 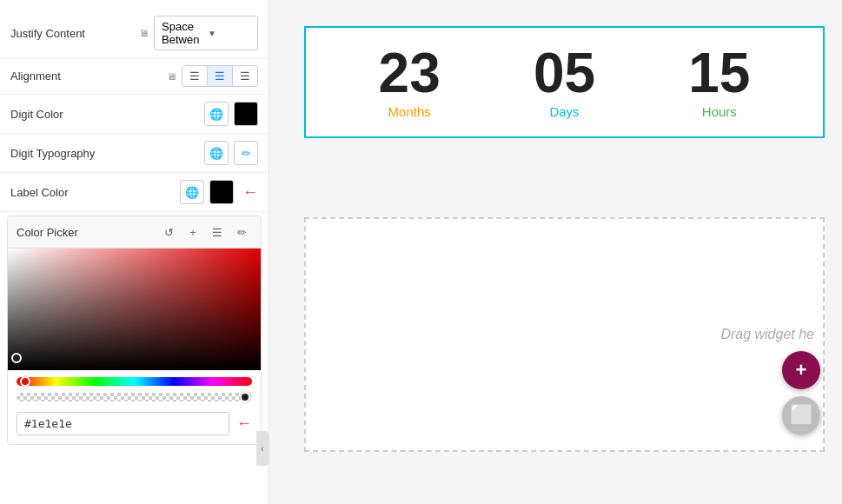 I want to click on gradient-thumb, so click(x=17, y=358).